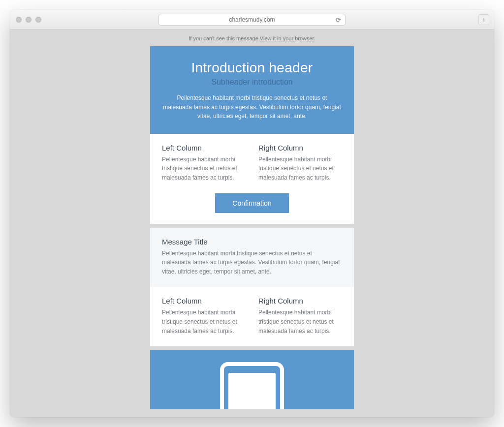 The image size is (504, 427). I want to click on hero-title: Introduction header, so click(252, 68).